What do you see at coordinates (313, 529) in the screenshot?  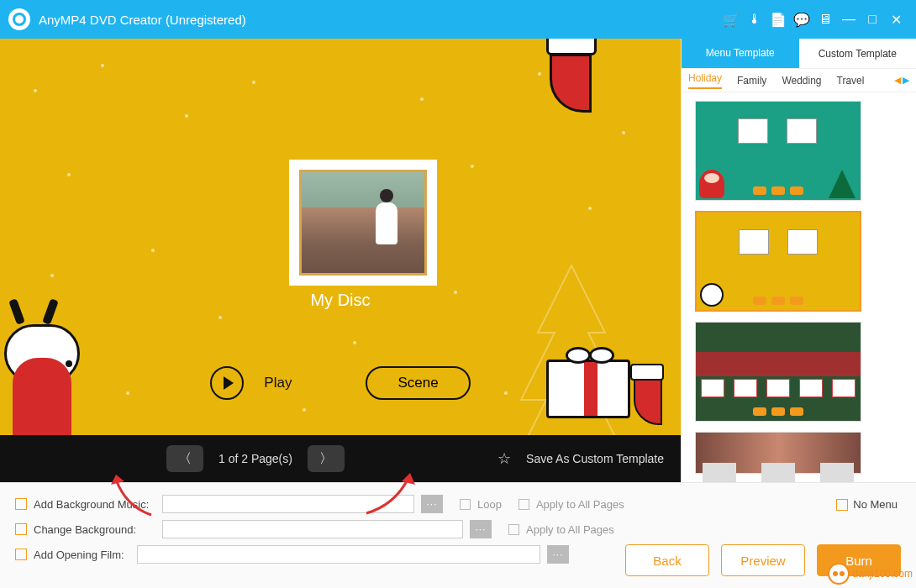 I see `change-bg-field` at bounding box center [313, 529].